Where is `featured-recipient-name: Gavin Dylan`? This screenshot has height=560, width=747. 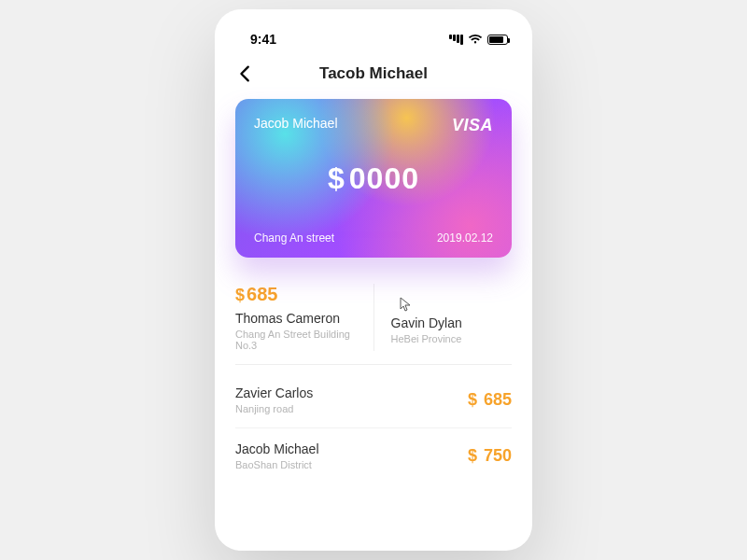 featured-recipient-name: Gavin Dylan is located at coordinates (452, 323).